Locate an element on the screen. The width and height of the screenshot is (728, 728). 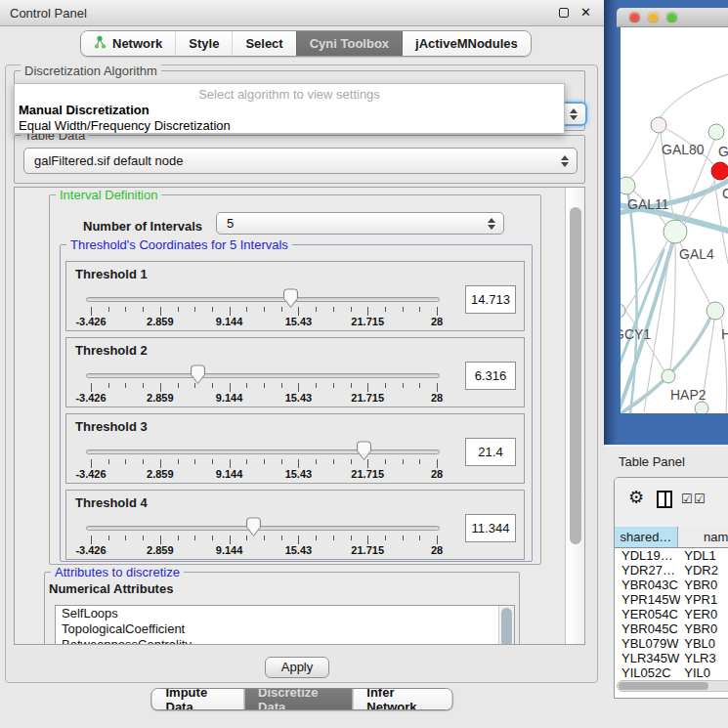
table-row: YDL19…YDL1 is located at coordinates (671, 555).